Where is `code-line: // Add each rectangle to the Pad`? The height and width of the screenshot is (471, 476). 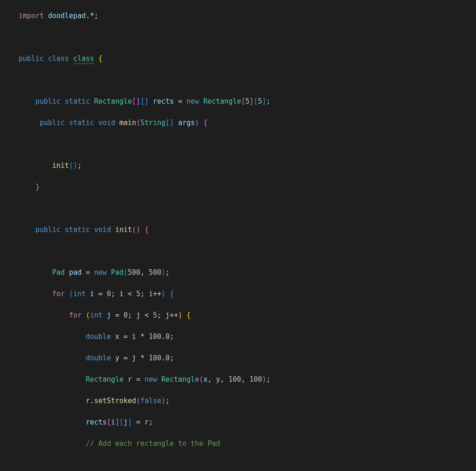
code-line: // Add each rectangle to the Pad is located at coordinates (195, 444).